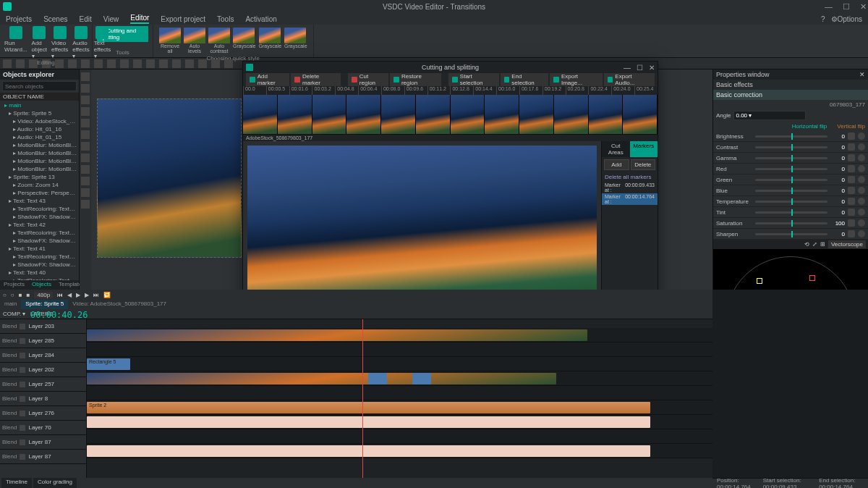 The image size is (868, 488). Describe the element at coordinates (39, 113) in the screenshot. I see `tree-node: ▸ Sprite: Sprite 5` at that location.